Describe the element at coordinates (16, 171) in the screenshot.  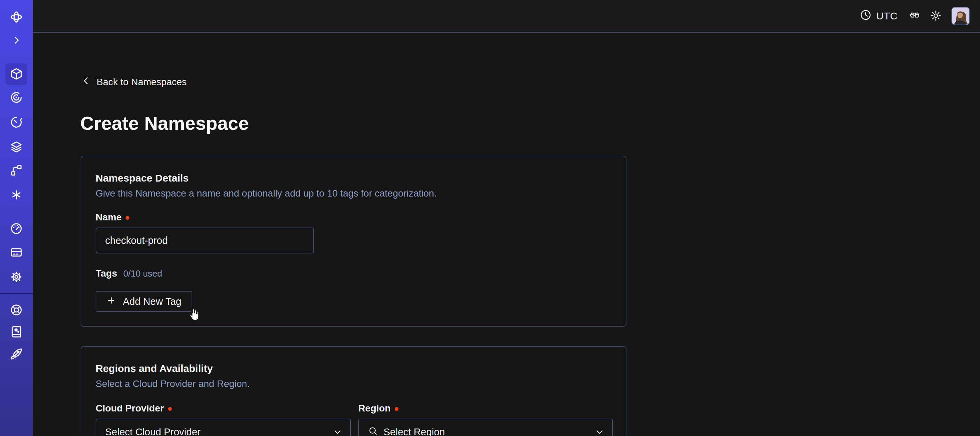
I see `branch-icon` at that location.